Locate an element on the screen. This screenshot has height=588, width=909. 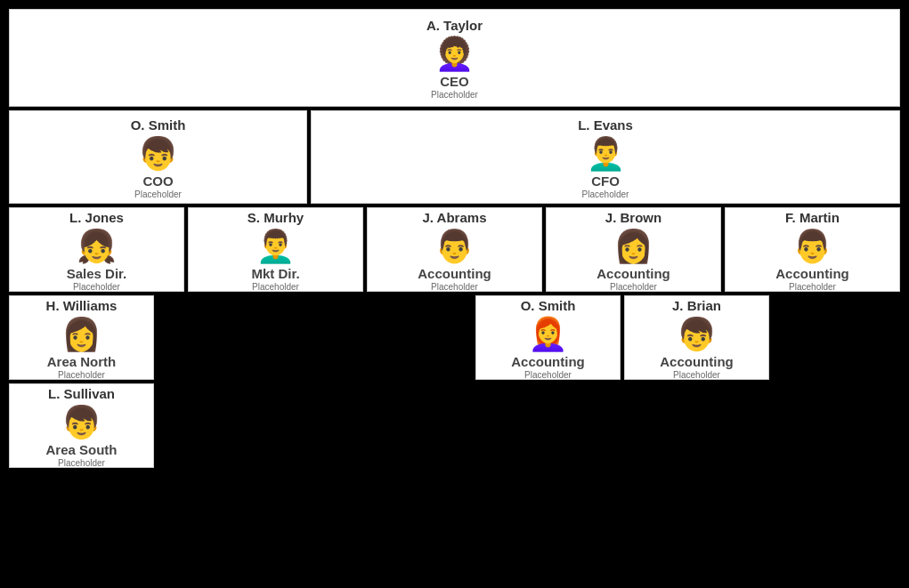
row4-spacer2 is located at coordinates (837, 338).